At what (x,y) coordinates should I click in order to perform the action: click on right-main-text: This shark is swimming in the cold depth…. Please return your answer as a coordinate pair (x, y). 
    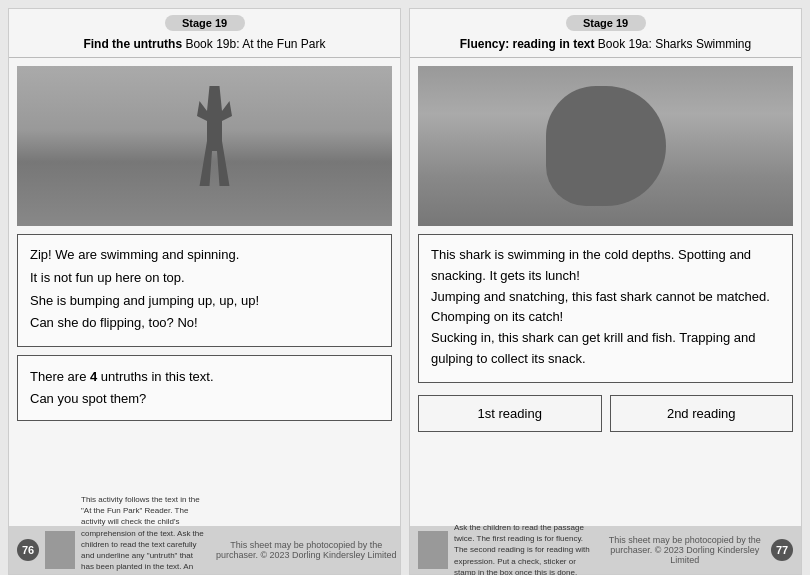
    Looking at the image, I should click on (606, 308).